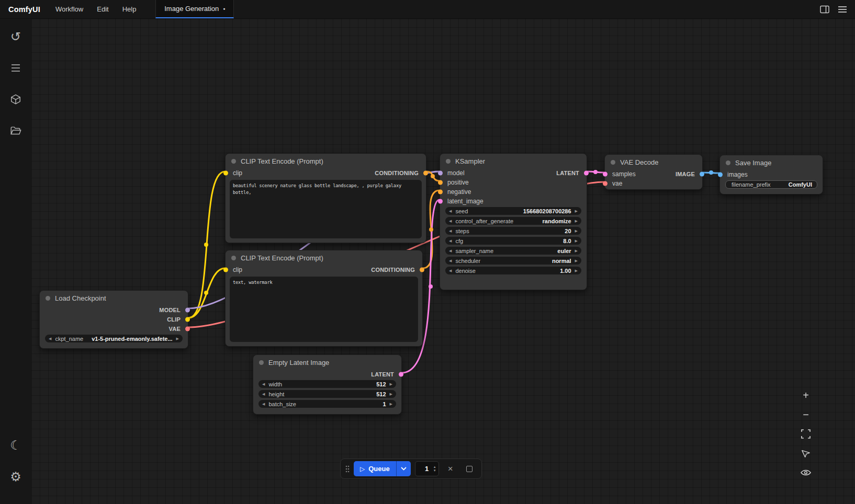 The width and height of the screenshot is (855, 504). What do you see at coordinates (427, 468) in the screenshot?
I see `batch-count-input: 1 ▲ ▼` at bounding box center [427, 468].